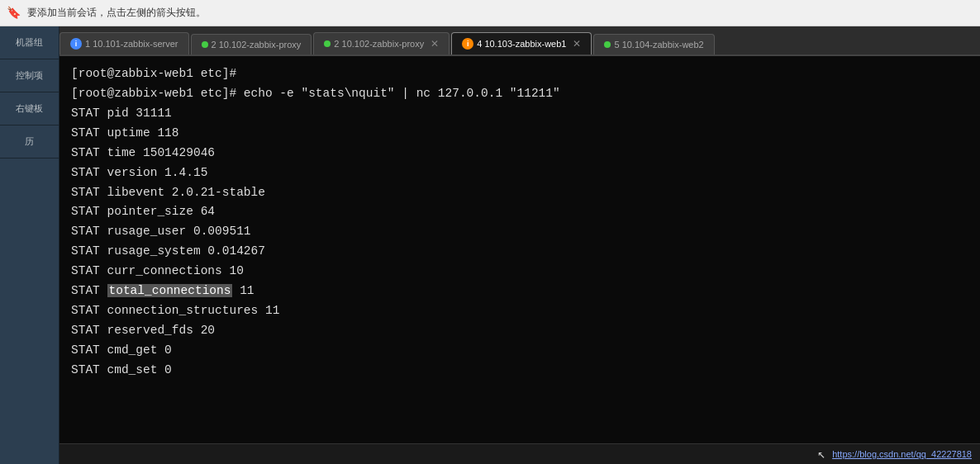 The width and height of the screenshot is (980, 464). Describe the element at coordinates (520, 311) in the screenshot. I see `terminal-line-12: STAT connection_structures 11` at that location.